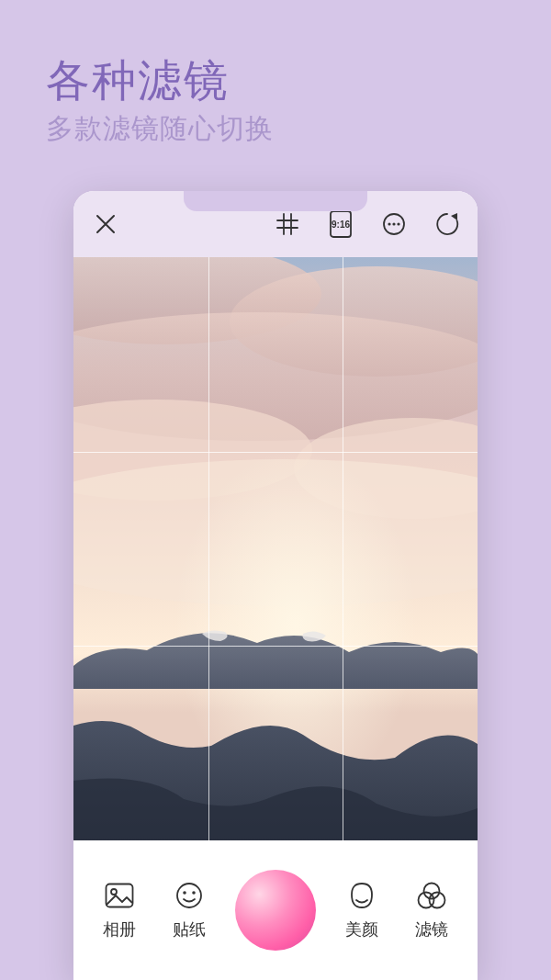  Describe the element at coordinates (394, 224) in the screenshot. I see `more-button` at that location.